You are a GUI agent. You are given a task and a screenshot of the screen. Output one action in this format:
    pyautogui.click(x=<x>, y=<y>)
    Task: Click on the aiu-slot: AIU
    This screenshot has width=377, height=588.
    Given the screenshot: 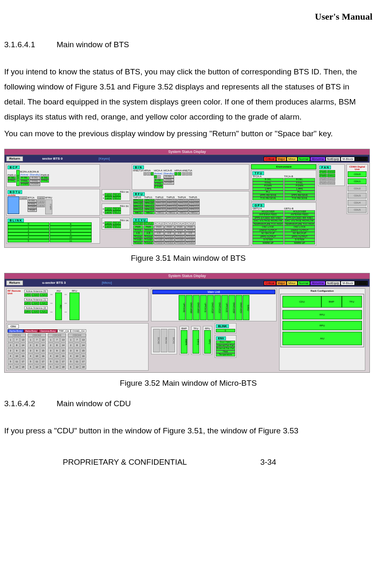 What is the action you would take?
    pyautogui.click(x=59, y=306)
    